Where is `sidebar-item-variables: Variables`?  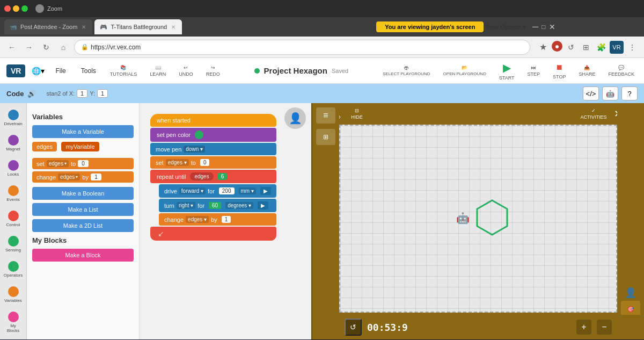 sidebar-item-variables: Variables is located at coordinates (13, 294).